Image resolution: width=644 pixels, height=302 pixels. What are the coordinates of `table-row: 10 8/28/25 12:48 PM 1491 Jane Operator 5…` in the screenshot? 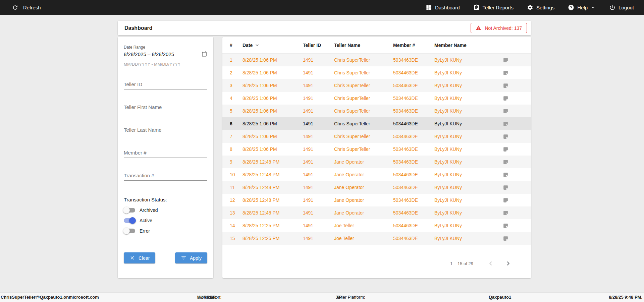 It's located at (377, 175).